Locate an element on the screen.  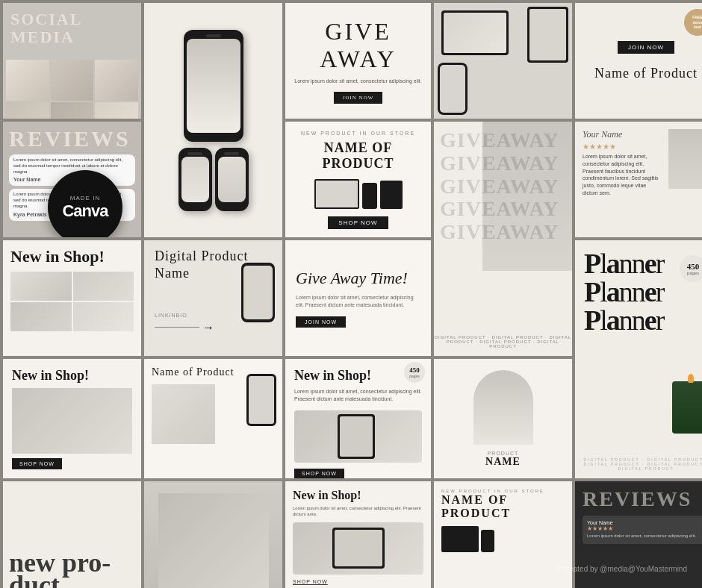
new-shop-3-text: Lorem ipsum dolor sit amet, consectetur … is located at coordinates (358, 395).